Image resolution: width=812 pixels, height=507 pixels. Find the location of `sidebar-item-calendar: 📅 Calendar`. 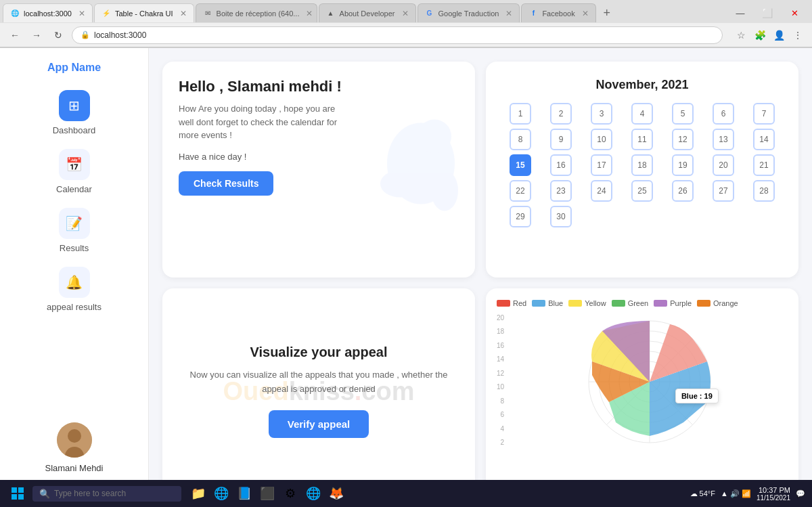

sidebar-item-calendar: 📅 Calendar is located at coordinates (74, 172).